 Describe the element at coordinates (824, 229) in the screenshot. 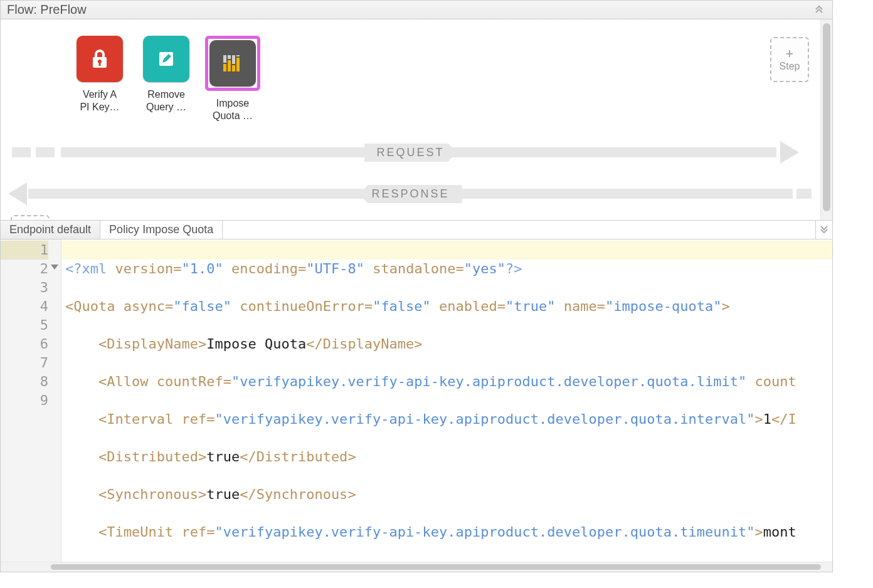

I see `expand-editor-button` at that location.